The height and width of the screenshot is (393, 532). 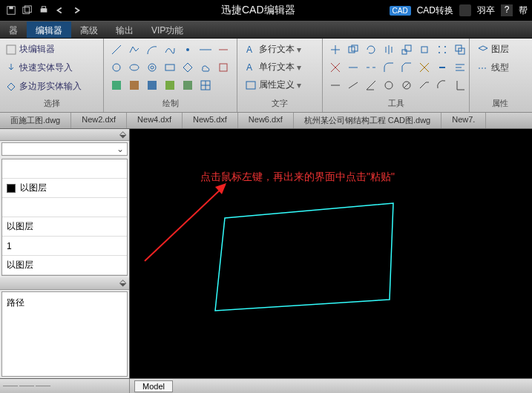 What do you see at coordinates (206, 67) in the screenshot?
I see `cloud-icon` at bounding box center [206, 67].